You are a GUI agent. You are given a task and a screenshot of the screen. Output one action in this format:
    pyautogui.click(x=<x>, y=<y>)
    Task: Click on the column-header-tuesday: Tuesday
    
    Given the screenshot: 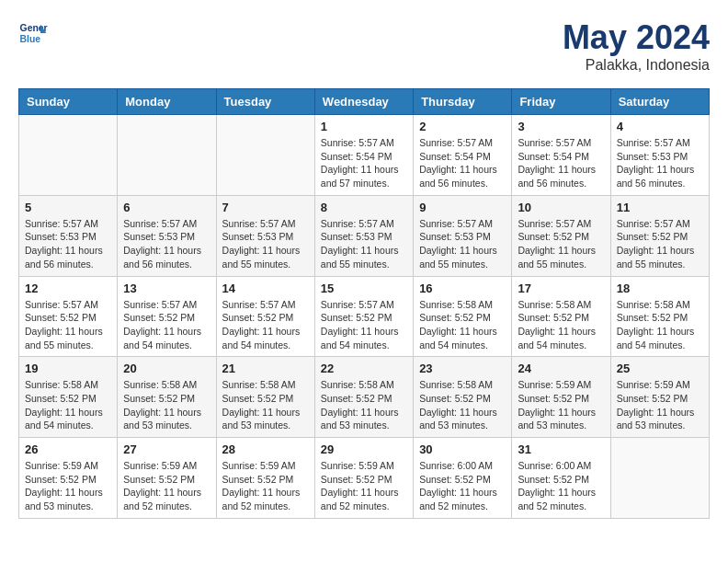 What is the action you would take?
    pyautogui.click(x=265, y=102)
    